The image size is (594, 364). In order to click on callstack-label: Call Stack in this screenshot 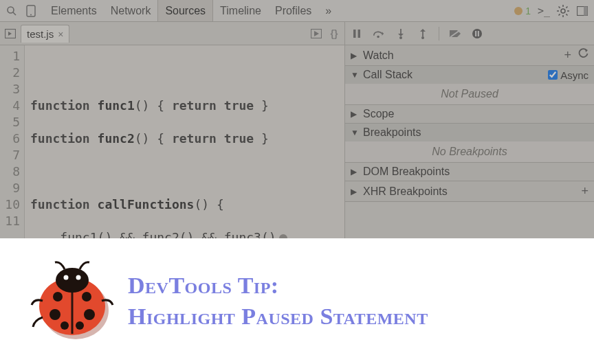, I will do `click(454, 75)`.